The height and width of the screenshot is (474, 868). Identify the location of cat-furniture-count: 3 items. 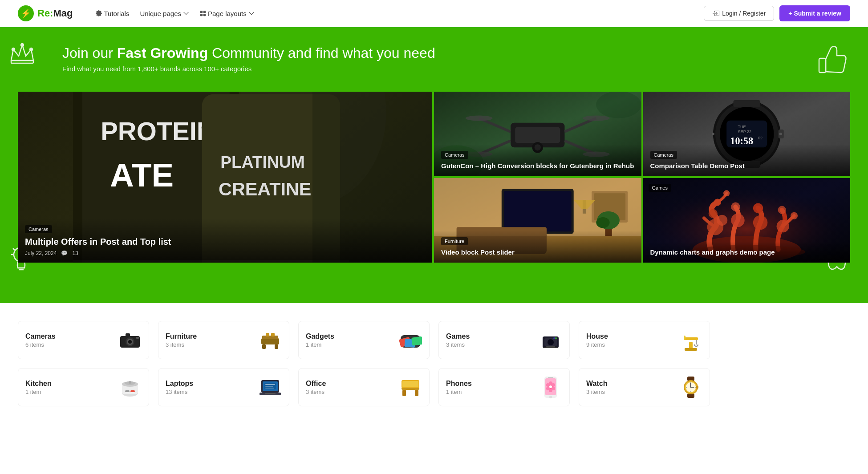
(181, 344).